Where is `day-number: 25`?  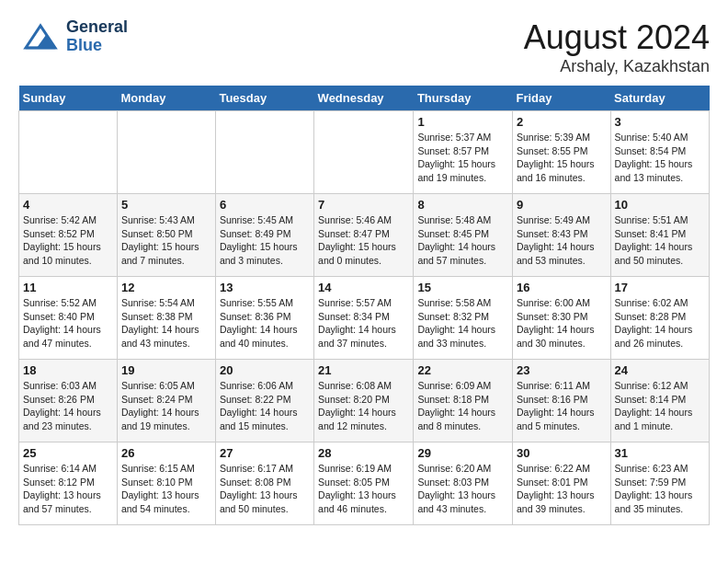 day-number: 25 is located at coordinates (68, 453).